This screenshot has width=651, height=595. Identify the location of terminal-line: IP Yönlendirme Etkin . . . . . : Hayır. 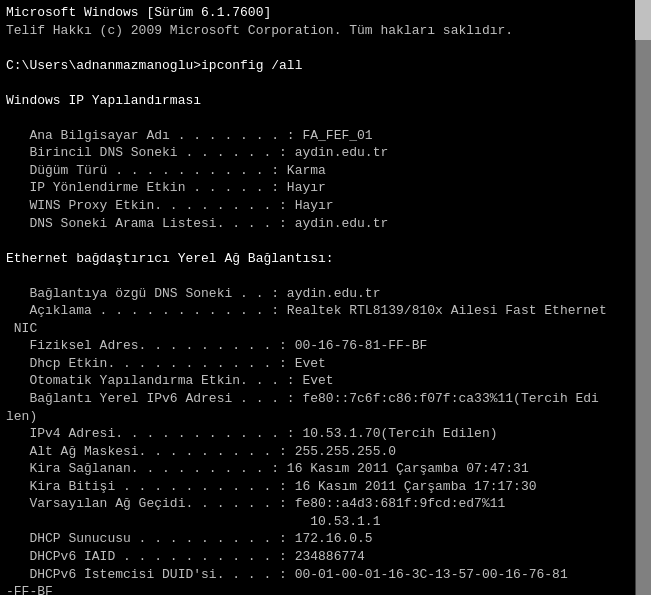
(326, 188).